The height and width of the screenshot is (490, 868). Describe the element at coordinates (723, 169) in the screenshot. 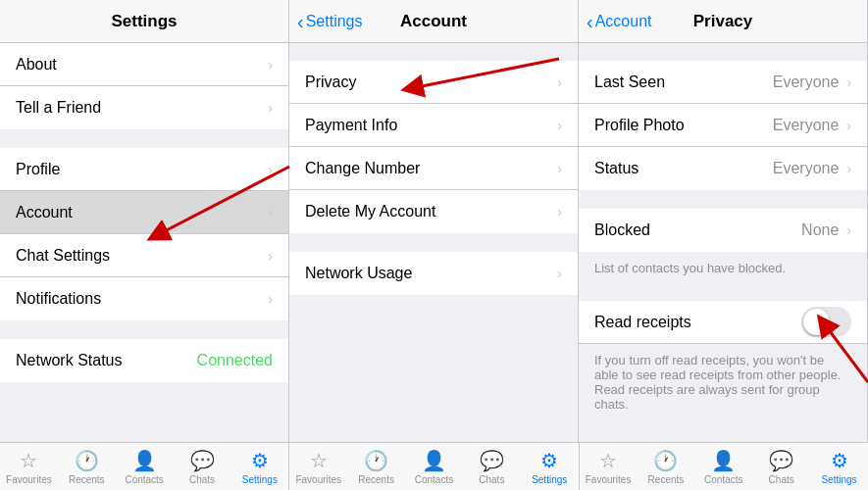

I see `status-item: Status Everyone ›` at that location.